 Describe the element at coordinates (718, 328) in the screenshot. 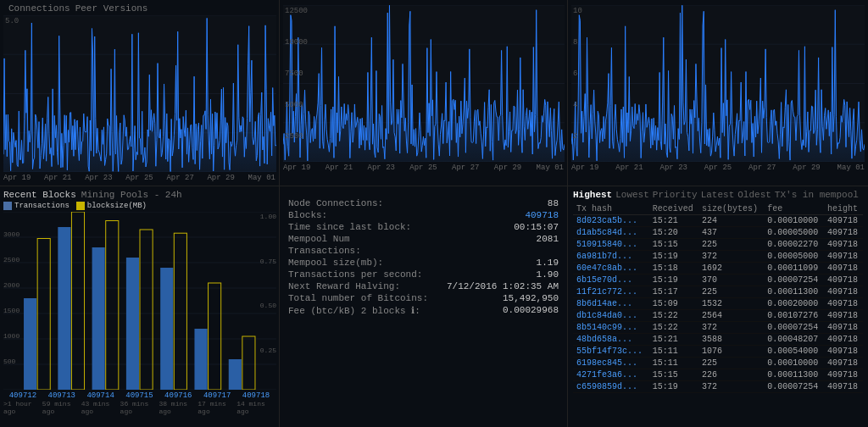

I see `table-row: 8b5140c99... 15:22 372 0.00007254 409718` at that location.